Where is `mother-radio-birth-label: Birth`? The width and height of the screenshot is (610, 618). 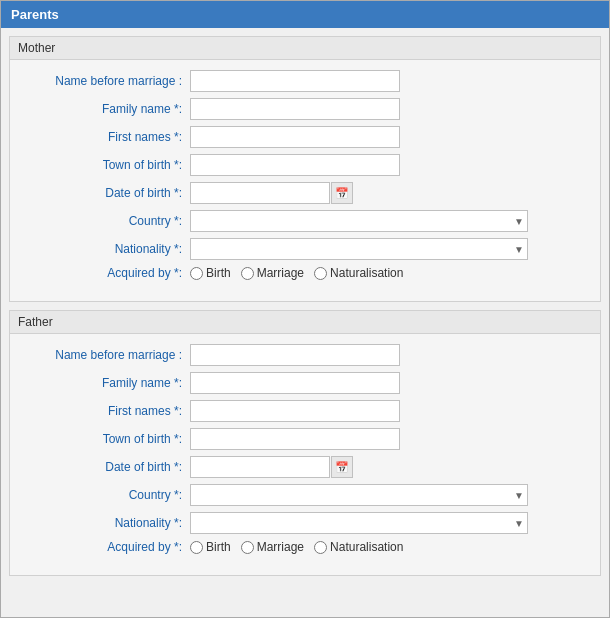
mother-radio-birth-label: Birth is located at coordinates (218, 273).